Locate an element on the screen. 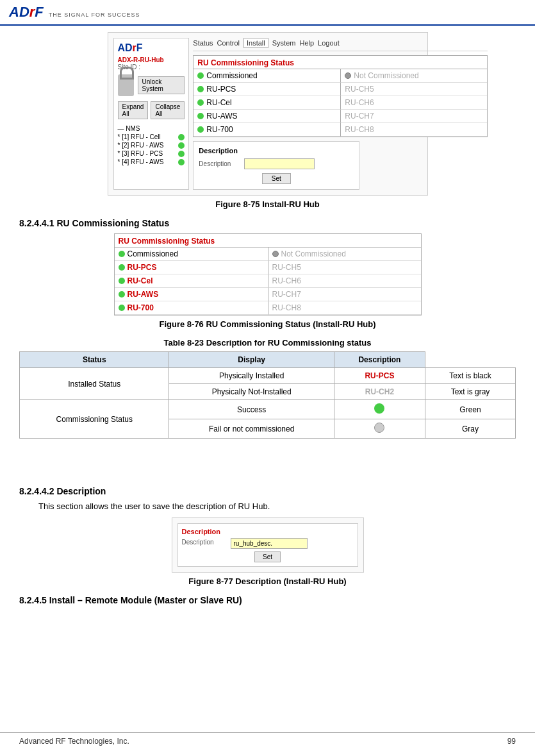 The height and width of the screenshot is (756, 535). ru-ch5-label-2: RU-CH5 is located at coordinates (287, 267).